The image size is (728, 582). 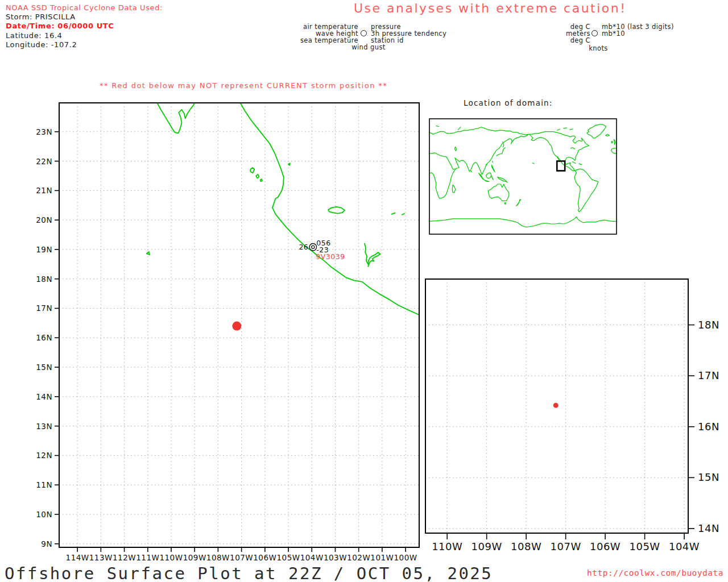 I want to click on y-axis-tick-label: 22N, so click(x=44, y=161).